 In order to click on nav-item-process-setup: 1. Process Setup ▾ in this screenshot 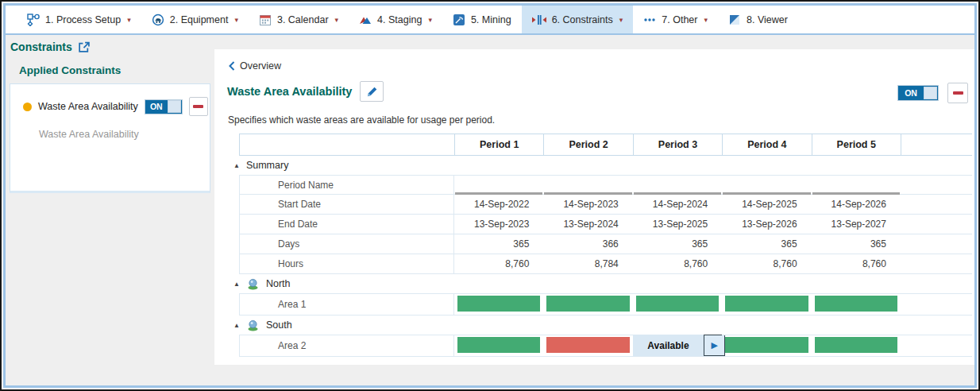, I will do `click(79, 19)`.